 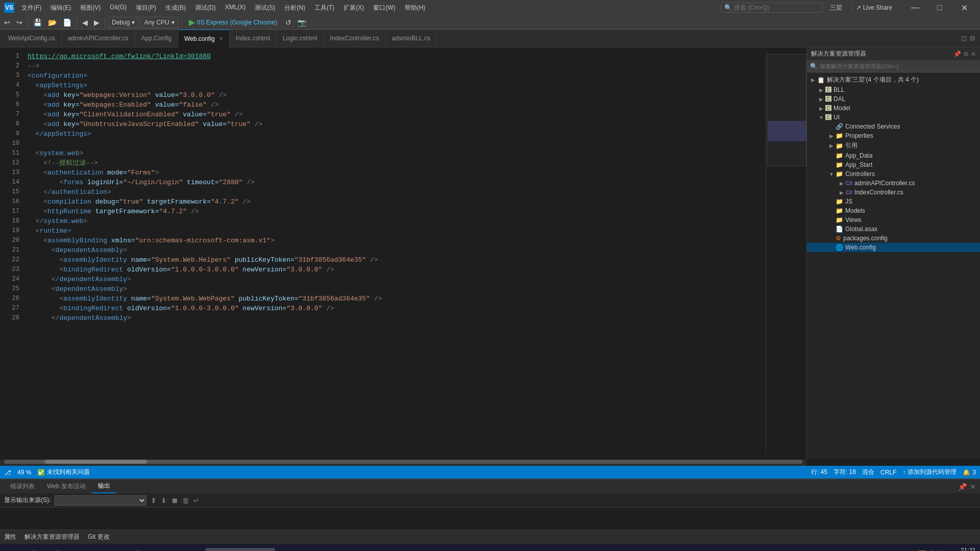 I want to click on tab-loginCshtml: Login.cshtml, so click(x=300, y=39).